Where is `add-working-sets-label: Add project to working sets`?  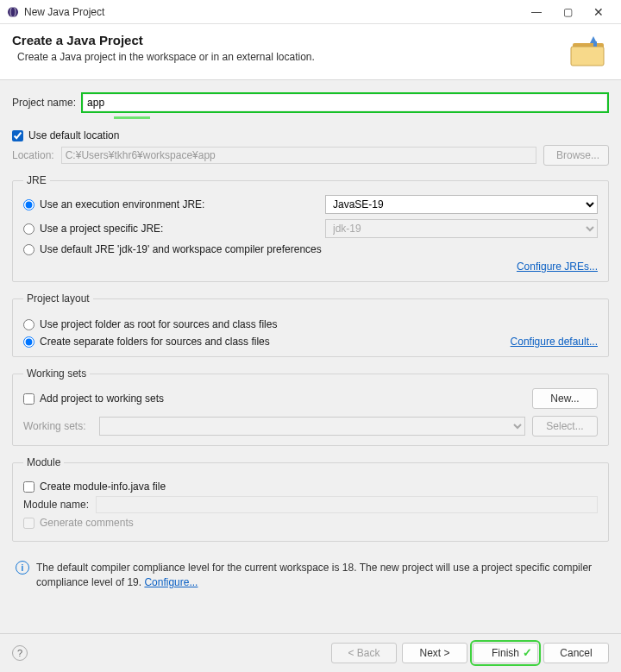
add-working-sets-label: Add project to working sets is located at coordinates (102, 399).